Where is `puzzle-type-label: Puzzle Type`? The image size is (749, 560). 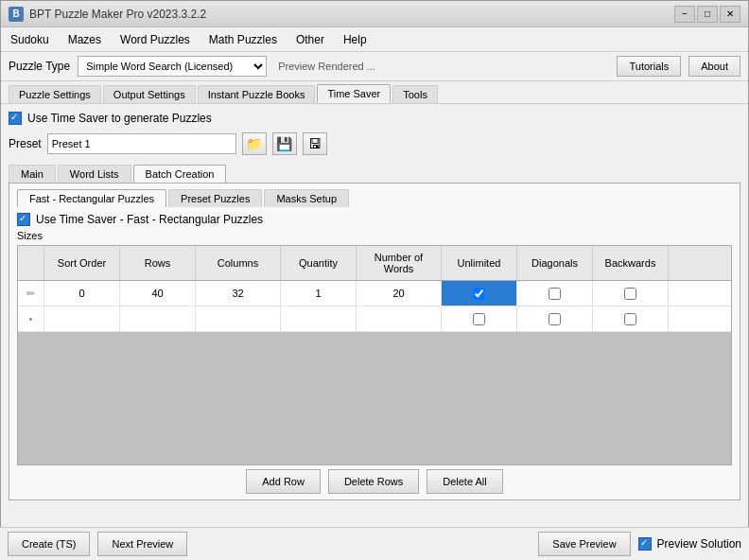 puzzle-type-label: Puzzle Type is located at coordinates (40, 66).